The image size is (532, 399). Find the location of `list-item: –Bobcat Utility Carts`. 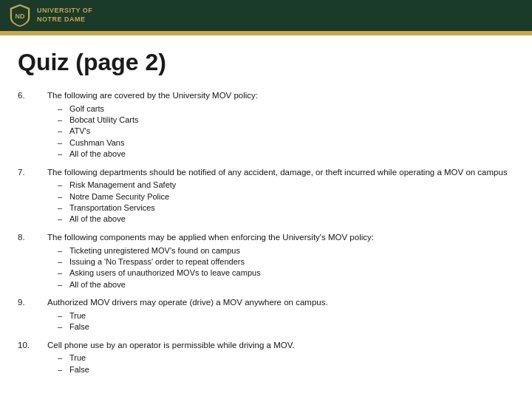

list-item: –Bobcat Utility Carts is located at coordinates (286, 120).